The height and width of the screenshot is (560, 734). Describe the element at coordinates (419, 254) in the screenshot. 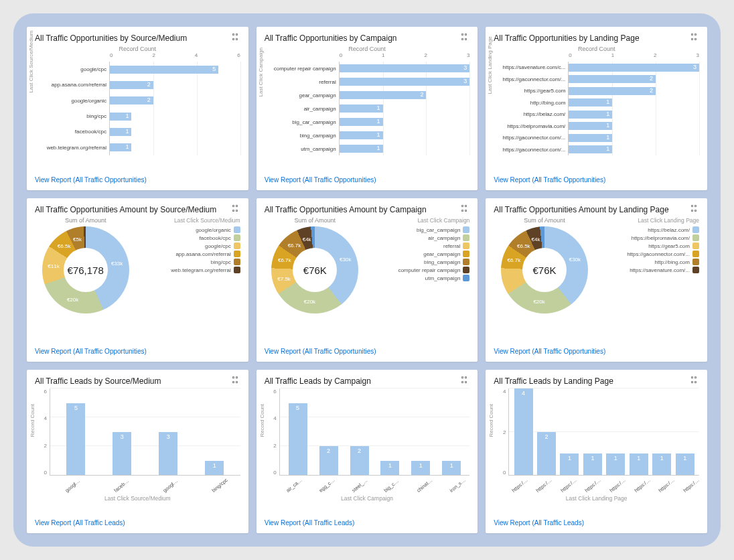

I see `legend-item: gear_campaign` at that location.